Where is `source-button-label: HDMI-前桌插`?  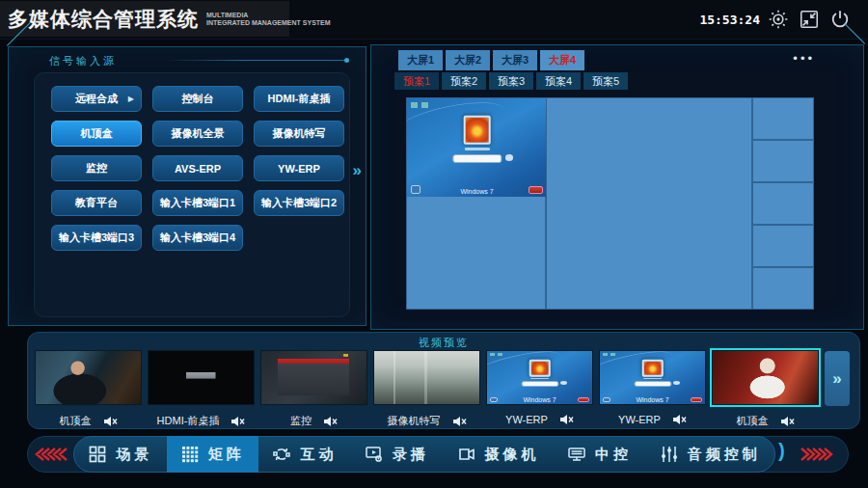 source-button-label: HDMI-前桌插 is located at coordinates (299, 98).